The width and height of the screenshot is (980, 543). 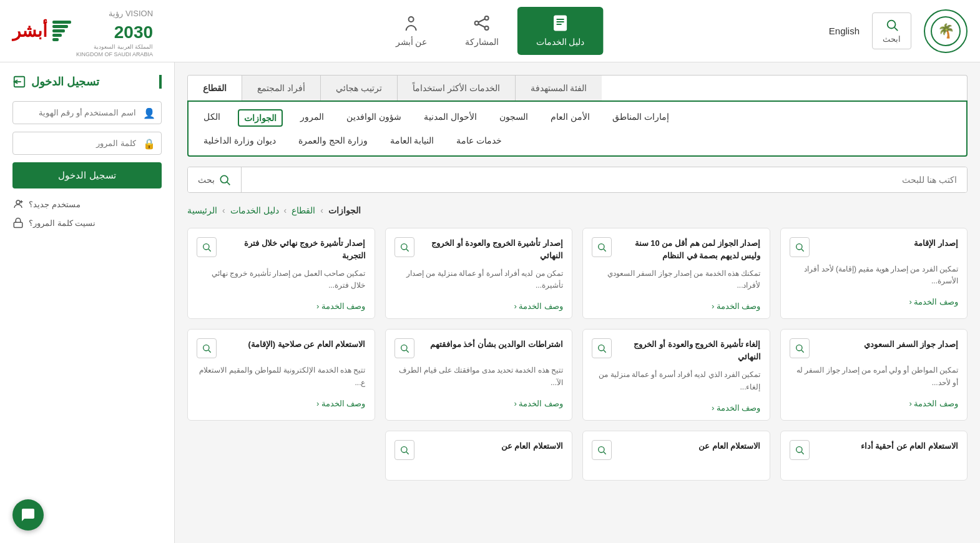 What do you see at coordinates (874, 374) in the screenshot?
I see `service-card-5: إصدار جواز السفر السعودي تمكين المواطن أ…` at bounding box center [874, 374].